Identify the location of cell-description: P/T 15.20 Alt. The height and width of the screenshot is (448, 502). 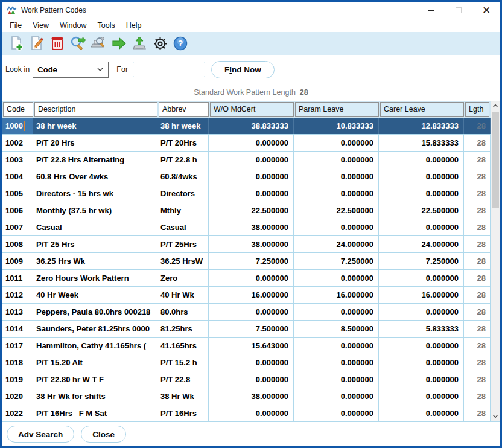
(95, 362).